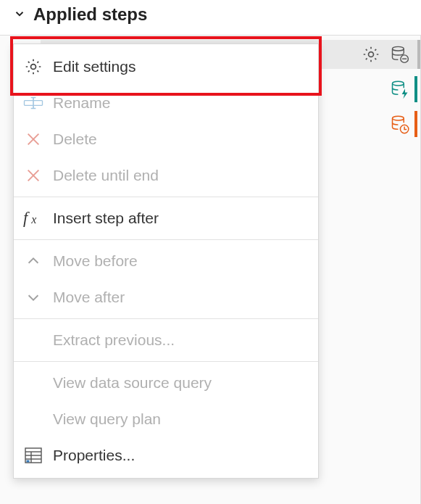  What do you see at coordinates (94, 455) in the screenshot?
I see `menu-properties-label: Properties...` at bounding box center [94, 455].